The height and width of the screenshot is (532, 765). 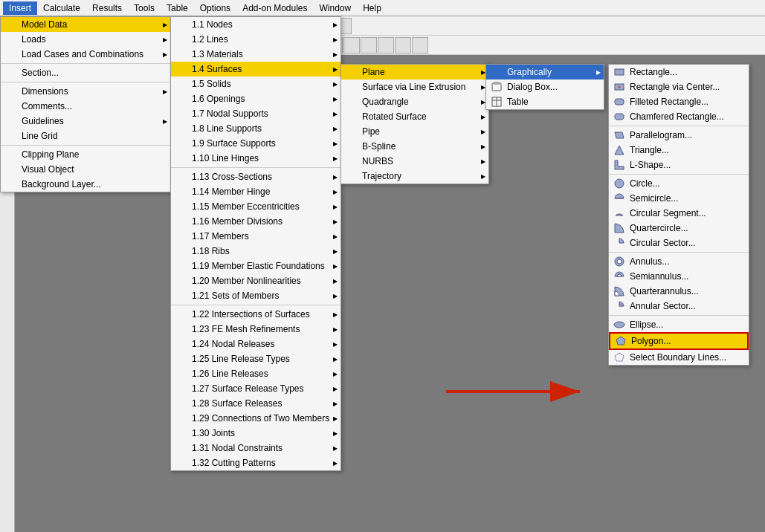 What do you see at coordinates (256, 344) in the screenshot?
I see `menu-item-nodal-releases: 1.24 Nodal Releases ▶` at bounding box center [256, 344].